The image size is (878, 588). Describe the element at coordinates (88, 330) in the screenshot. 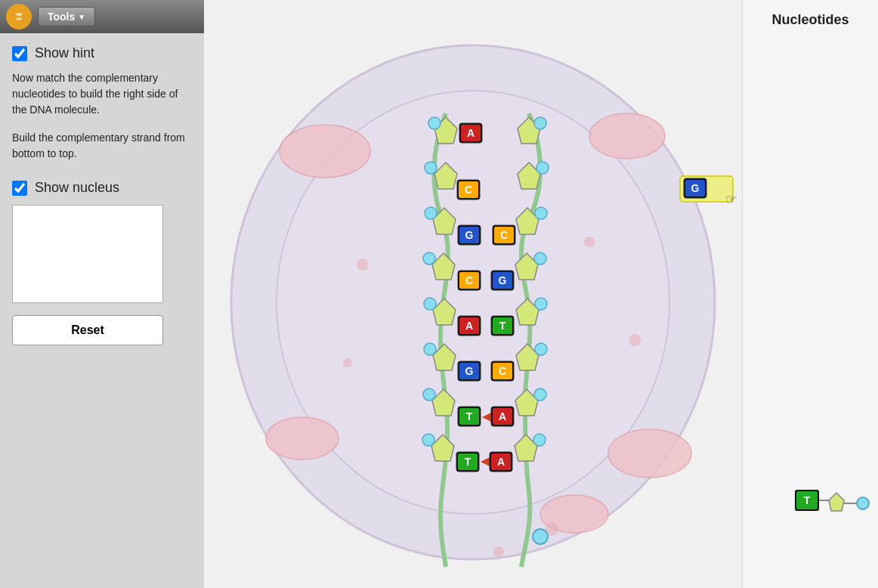

I see `reset-button: Reset` at that location.